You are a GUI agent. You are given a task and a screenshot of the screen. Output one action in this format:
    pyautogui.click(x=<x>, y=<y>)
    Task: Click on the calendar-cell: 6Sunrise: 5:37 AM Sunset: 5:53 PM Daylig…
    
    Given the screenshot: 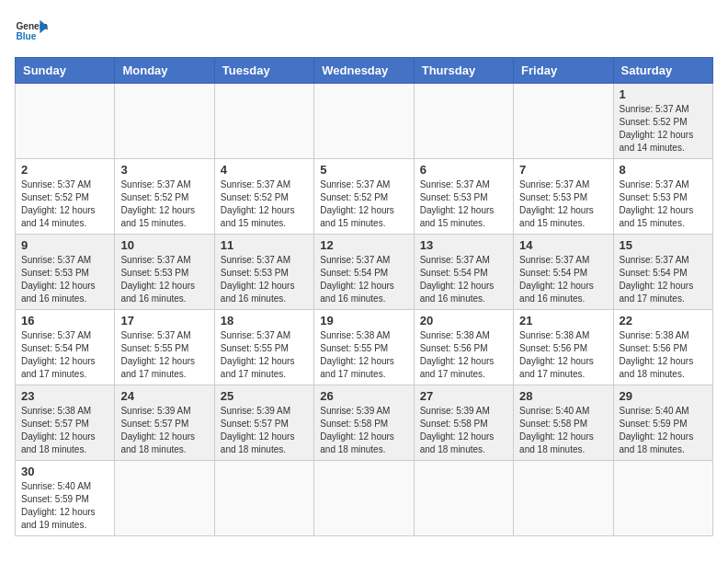 What is the action you would take?
    pyautogui.click(x=463, y=197)
    